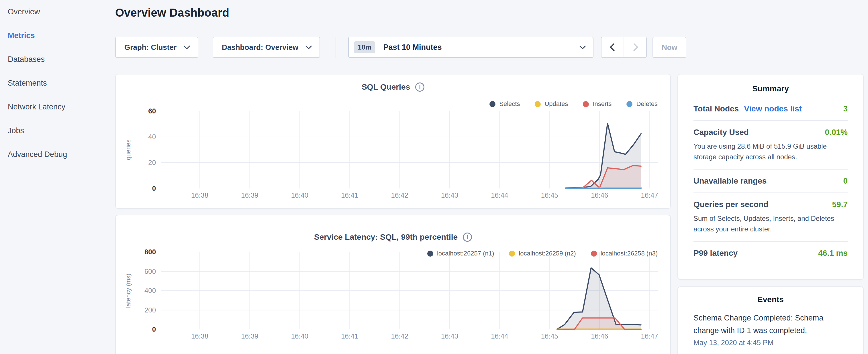  I want to click on graph-scope-dropdown: Graph: Cluster, so click(157, 47).